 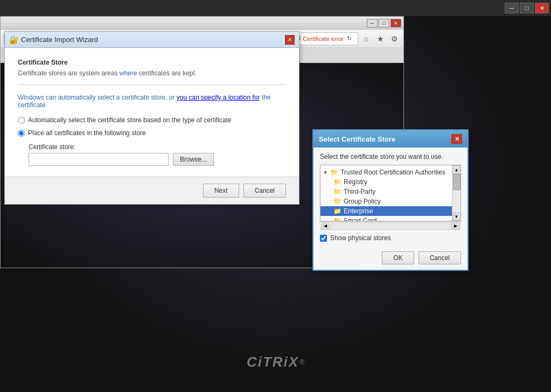 What do you see at coordinates (390, 261) in the screenshot?
I see `select-cert-footer: OK Cancel` at bounding box center [390, 261].